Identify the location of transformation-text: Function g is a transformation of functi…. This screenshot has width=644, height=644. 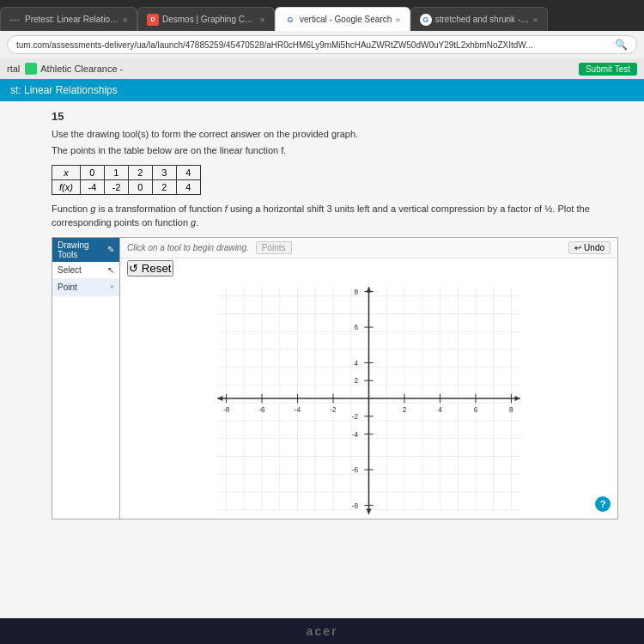
(335, 216).